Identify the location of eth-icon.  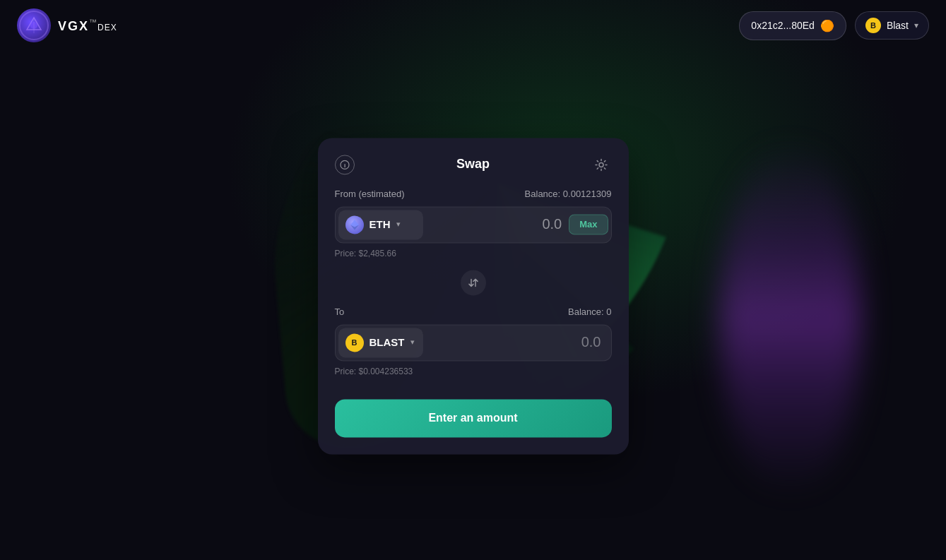
(355, 225).